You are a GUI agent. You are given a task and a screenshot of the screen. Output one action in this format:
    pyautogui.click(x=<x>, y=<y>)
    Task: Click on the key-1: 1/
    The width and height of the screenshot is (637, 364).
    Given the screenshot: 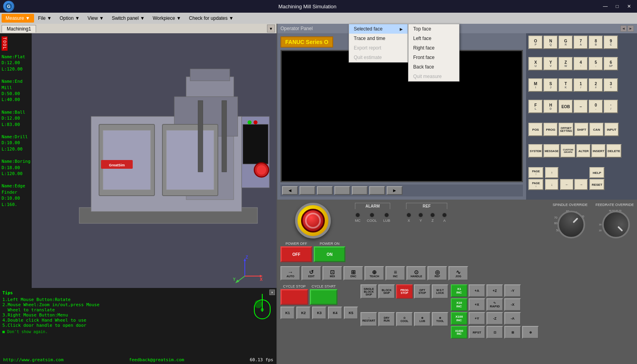 What is the action you would take?
    pyautogui.click(x=581, y=85)
    